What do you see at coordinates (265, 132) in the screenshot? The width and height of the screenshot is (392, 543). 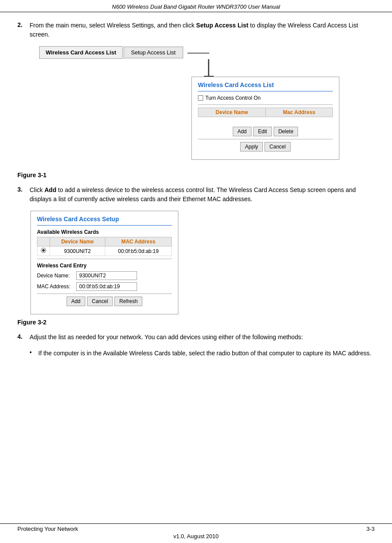 I see `add-edit-delete-row: Add Edit Delete` at bounding box center [265, 132].